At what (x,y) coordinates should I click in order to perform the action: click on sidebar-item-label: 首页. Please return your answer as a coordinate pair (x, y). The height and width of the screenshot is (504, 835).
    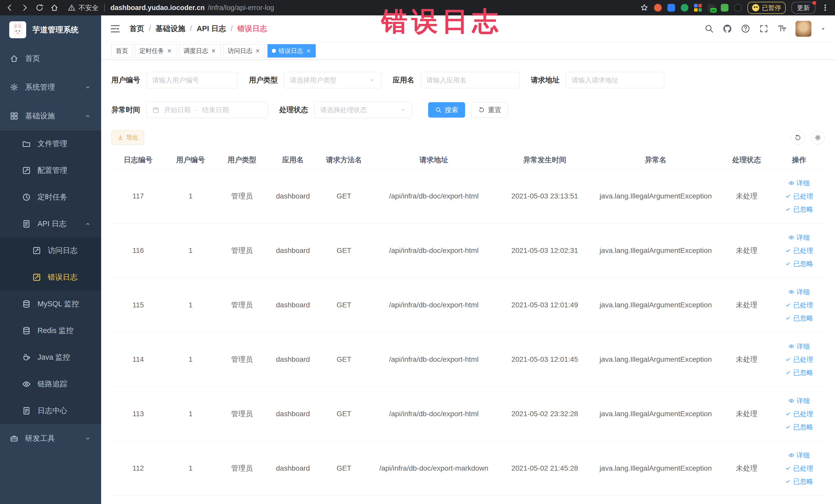
    Looking at the image, I should click on (33, 59).